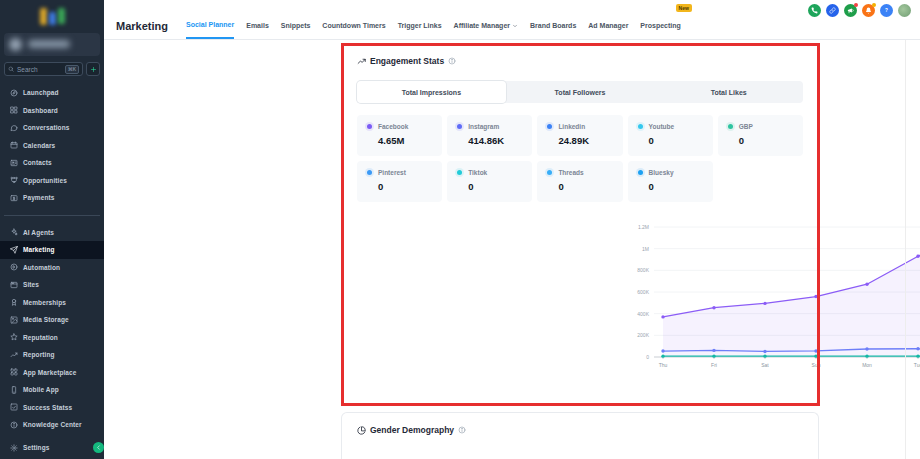  What do you see at coordinates (434, 26) in the screenshot?
I see `topbar-tabs: Social Planner Emails Snippets Countdown…` at bounding box center [434, 26].